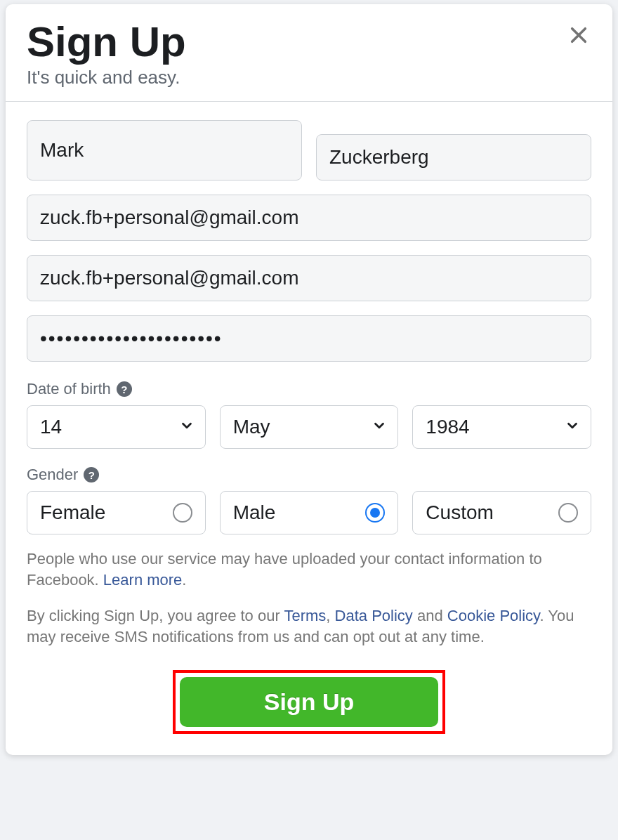 This screenshot has width=618, height=840. I want to click on terms-link: Terms, so click(305, 615).